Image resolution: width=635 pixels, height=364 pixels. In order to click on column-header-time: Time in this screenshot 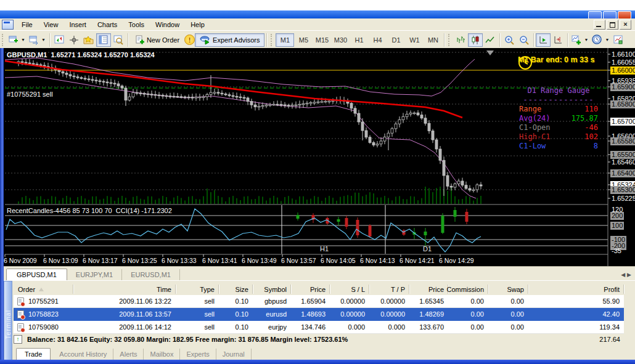, I will do `click(125, 289)`.